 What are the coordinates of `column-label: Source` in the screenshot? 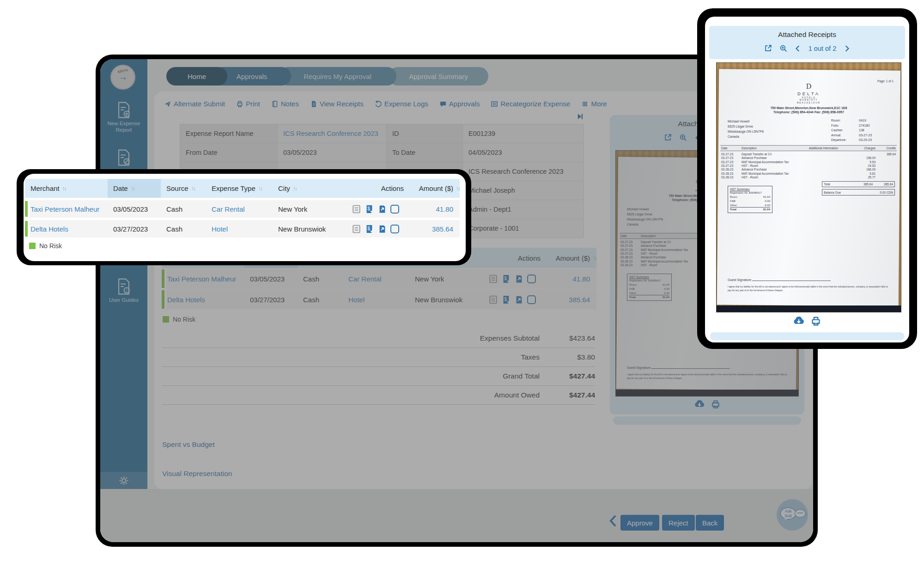 It's located at (177, 189).